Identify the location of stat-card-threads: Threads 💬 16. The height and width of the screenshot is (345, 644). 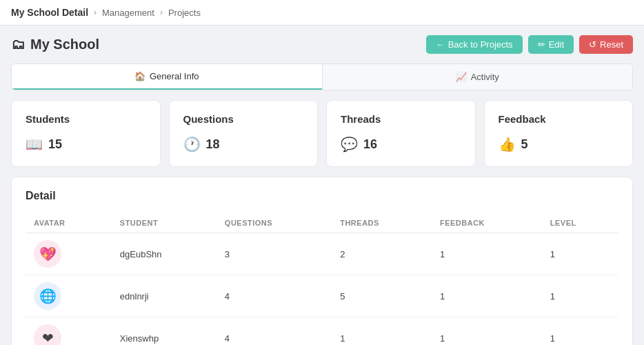
(401, 134).